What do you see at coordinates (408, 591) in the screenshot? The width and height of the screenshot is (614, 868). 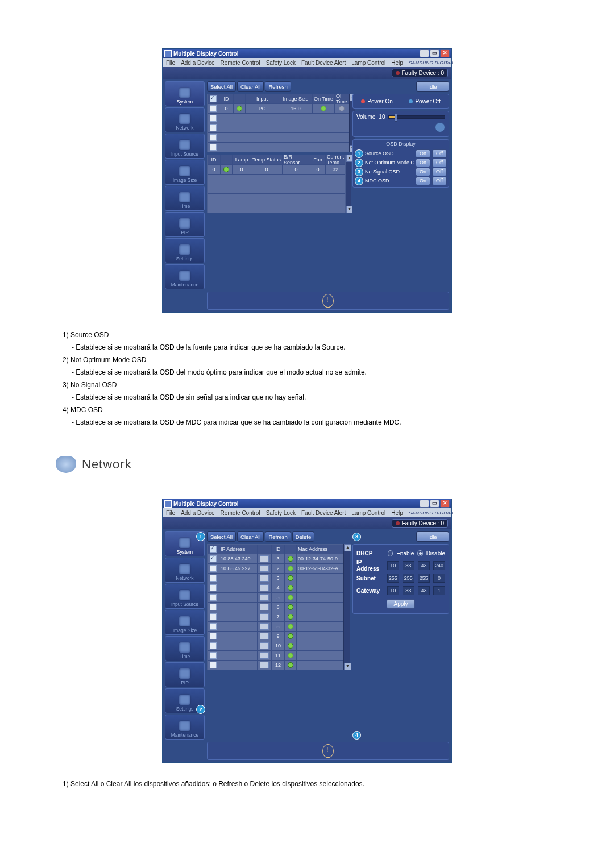 I see `gateway-octet: 88` at bounding box center [408, 591].